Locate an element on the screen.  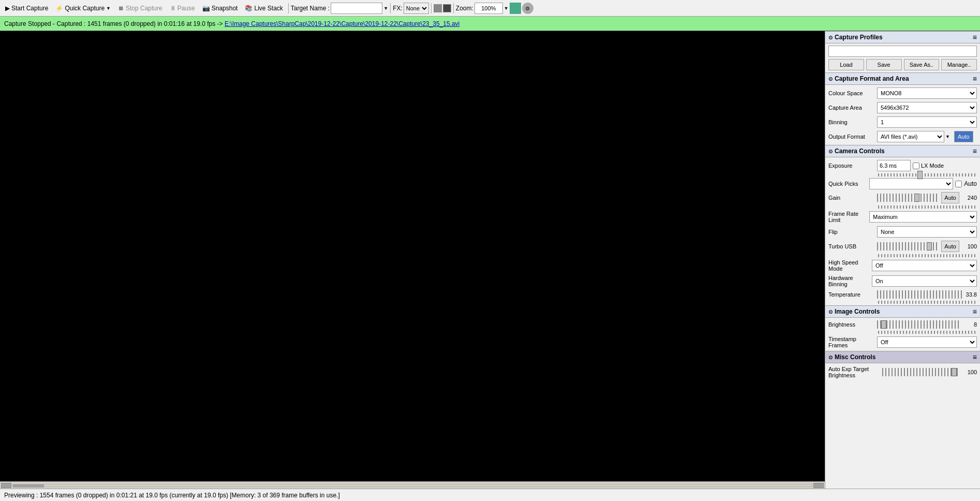
exposure-label: Exposure is located at coordinates (852, 166).